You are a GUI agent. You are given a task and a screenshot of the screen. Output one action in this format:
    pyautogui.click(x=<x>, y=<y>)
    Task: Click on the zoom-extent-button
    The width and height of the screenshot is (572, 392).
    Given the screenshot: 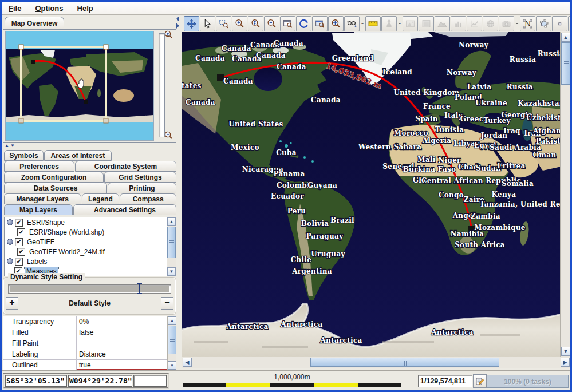 What is the action you would take?
    pyautogui.click(x=255, y=24)
    